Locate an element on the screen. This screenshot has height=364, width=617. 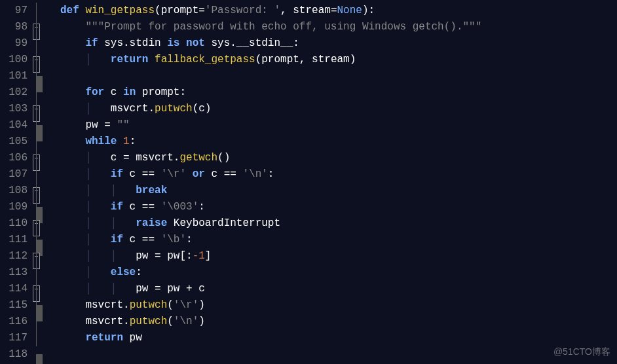
code-line: return pw is located at coordinates (271, 338).